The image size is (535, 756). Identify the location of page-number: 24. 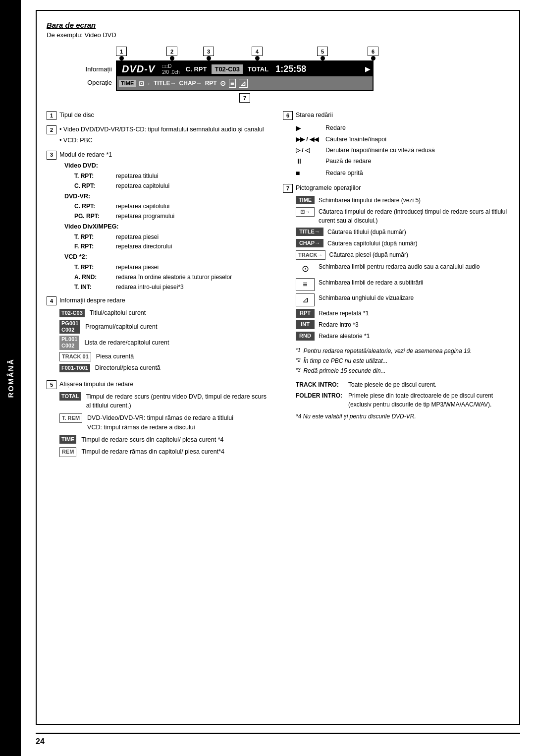
(40, 742).